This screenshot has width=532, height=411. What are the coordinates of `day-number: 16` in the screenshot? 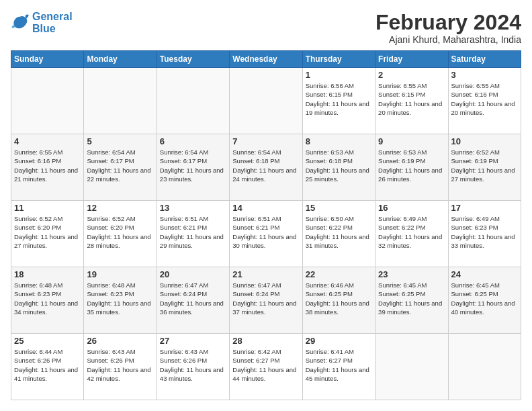 It's located at (411, 208).